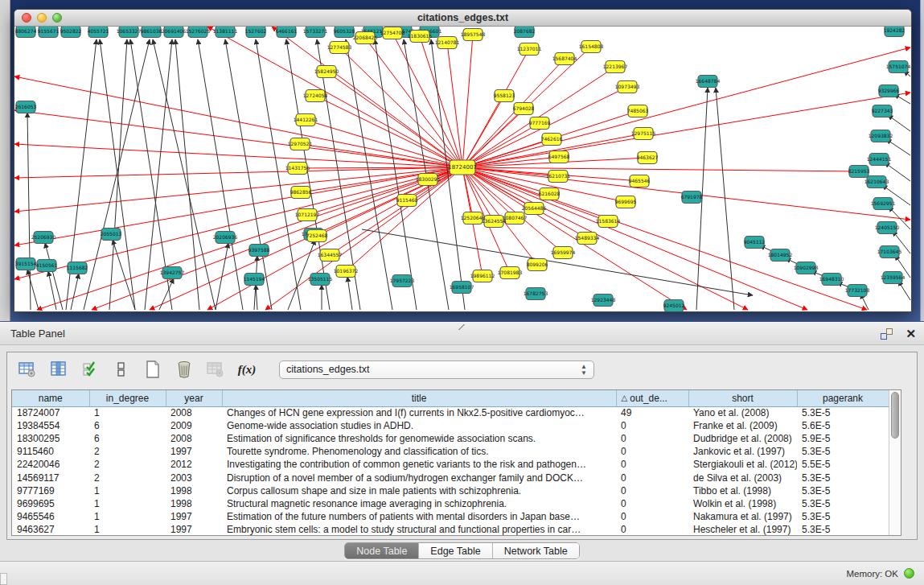 The image size is (924, 585). Describe the element at coordinates (129, 32) in the screenshot. I see `graph-node: 10653327` at that location.